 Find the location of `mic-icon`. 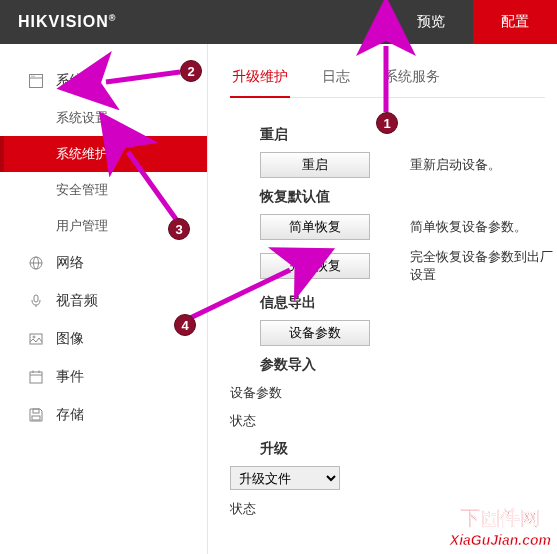

mic-icon is located at coordinates (36, 301).